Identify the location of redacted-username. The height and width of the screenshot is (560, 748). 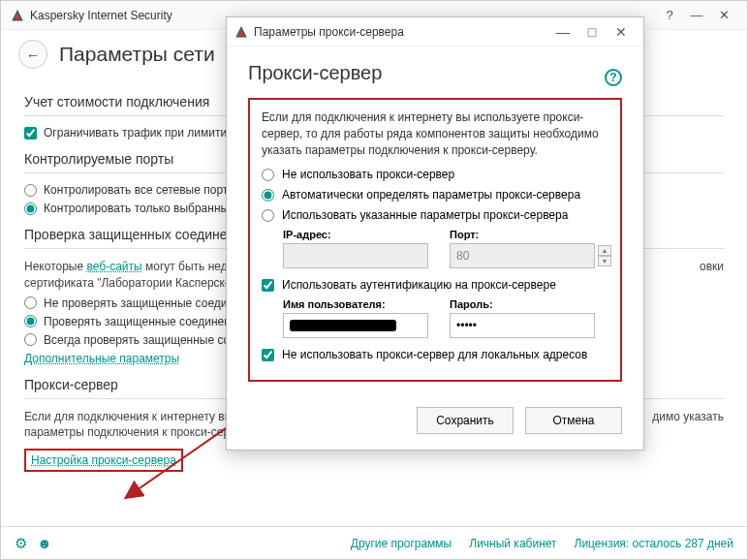
(343, 326).